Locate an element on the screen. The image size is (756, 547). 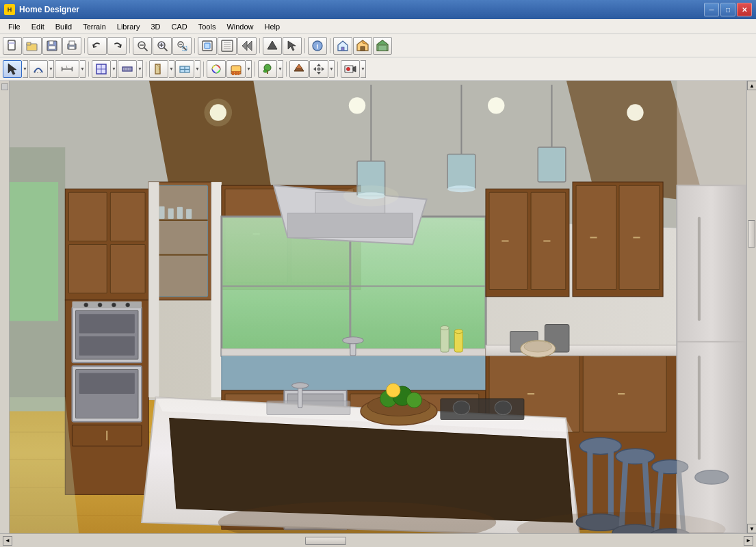
menu-cad: CAD is located at coordinates (179, 27).